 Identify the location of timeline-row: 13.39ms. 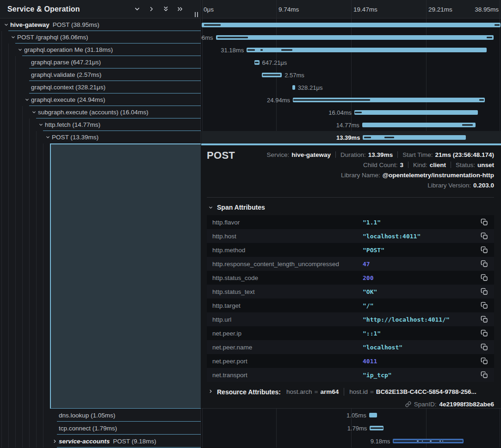
(351, 137).